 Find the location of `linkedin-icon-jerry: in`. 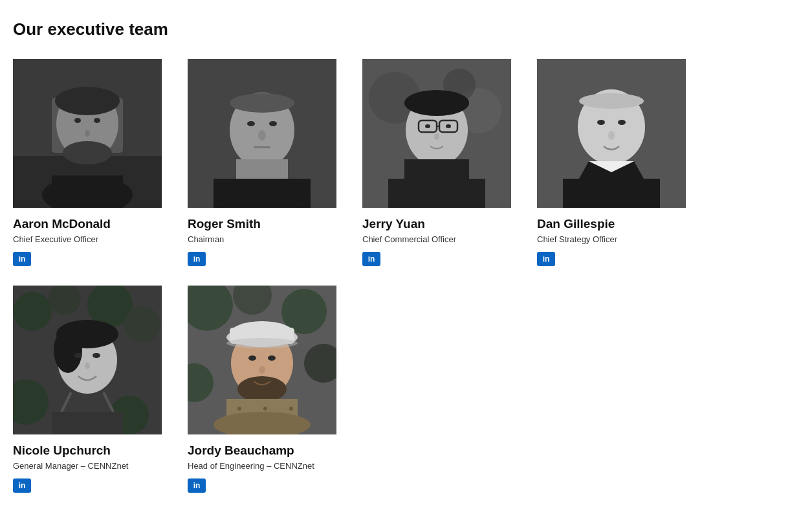

linkedin-icon-jerry: in is located at coordinates (371, 259).